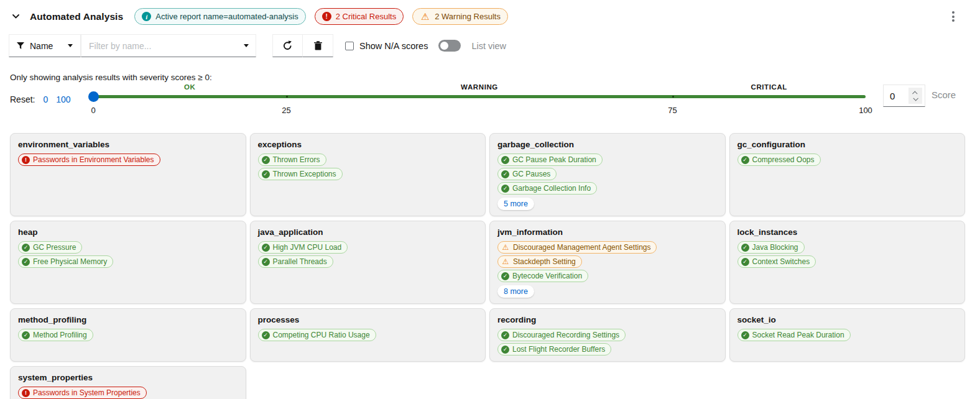 This screenshot has width=980, height=399. Describe the element at coordinates (55, 247) in the screenshot. I see `result-label: GC Pressure` at that location.